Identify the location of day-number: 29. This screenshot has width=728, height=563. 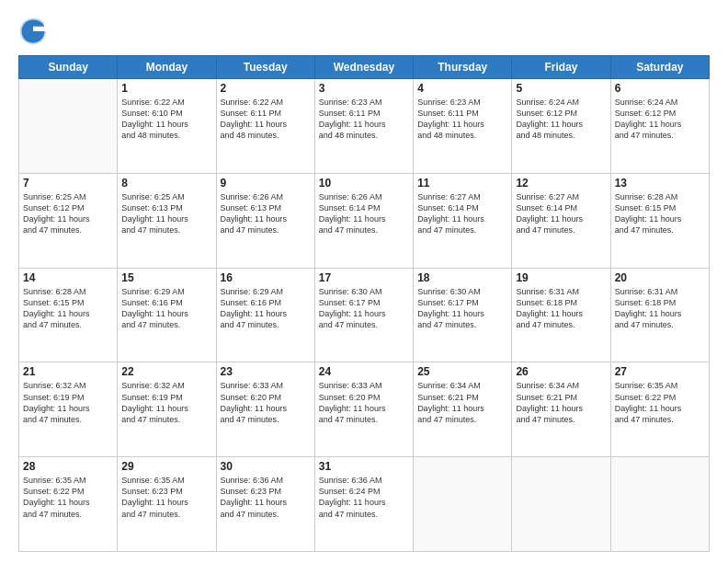
(166, 466).